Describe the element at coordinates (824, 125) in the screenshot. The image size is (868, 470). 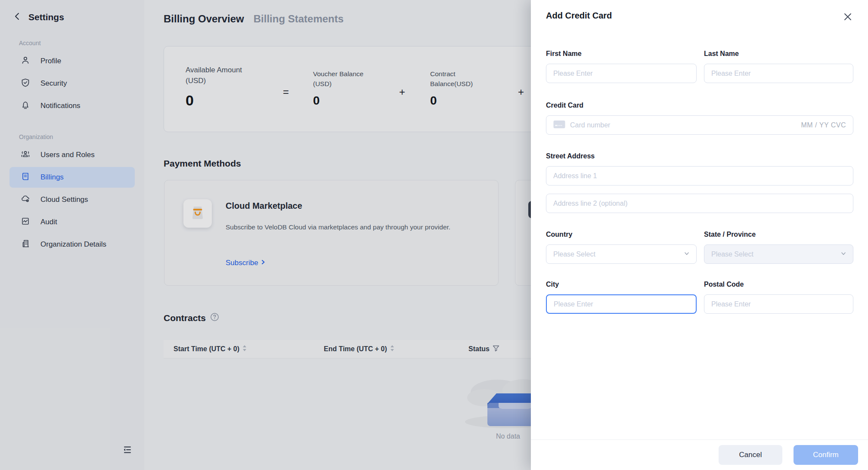
I see `card-expiry-cvc-hint: MM / YY CVC` at that location.